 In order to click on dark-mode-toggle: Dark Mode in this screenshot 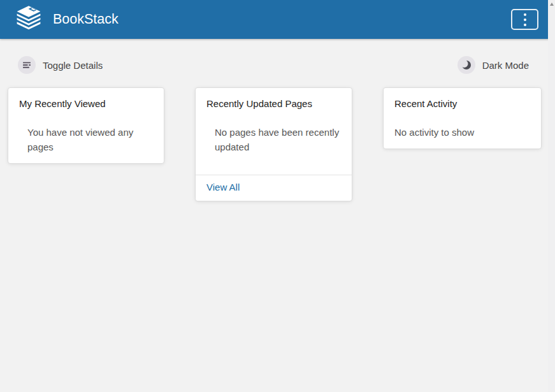, I will do `click(493, 65)`.